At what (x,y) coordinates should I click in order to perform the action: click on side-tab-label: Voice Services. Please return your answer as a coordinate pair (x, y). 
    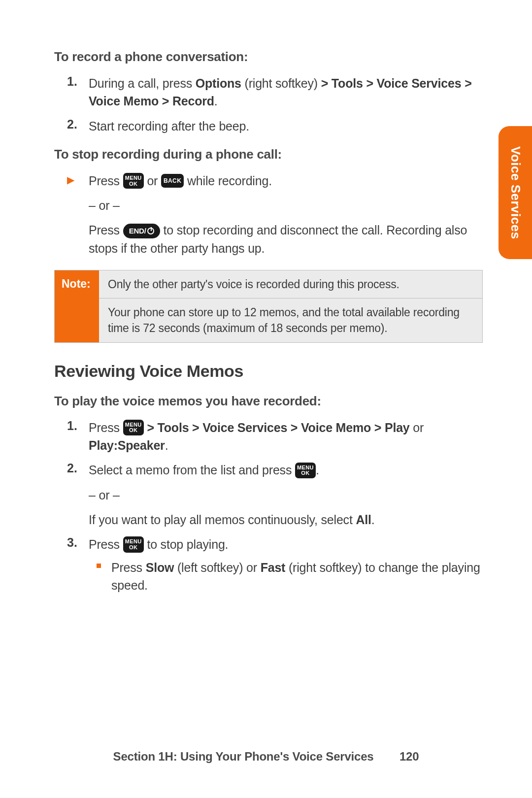
    Looking at the image, I should click on (515, 193).